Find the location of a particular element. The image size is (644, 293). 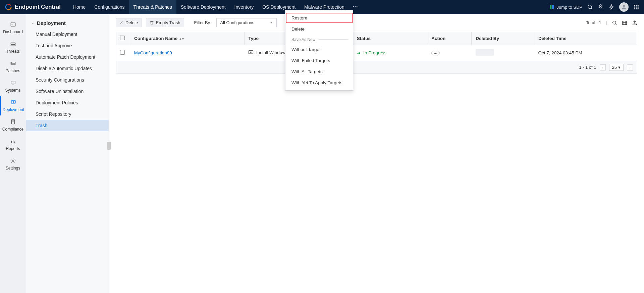

col-deleted-by: Deleted By is located at coordinates (503, 39).